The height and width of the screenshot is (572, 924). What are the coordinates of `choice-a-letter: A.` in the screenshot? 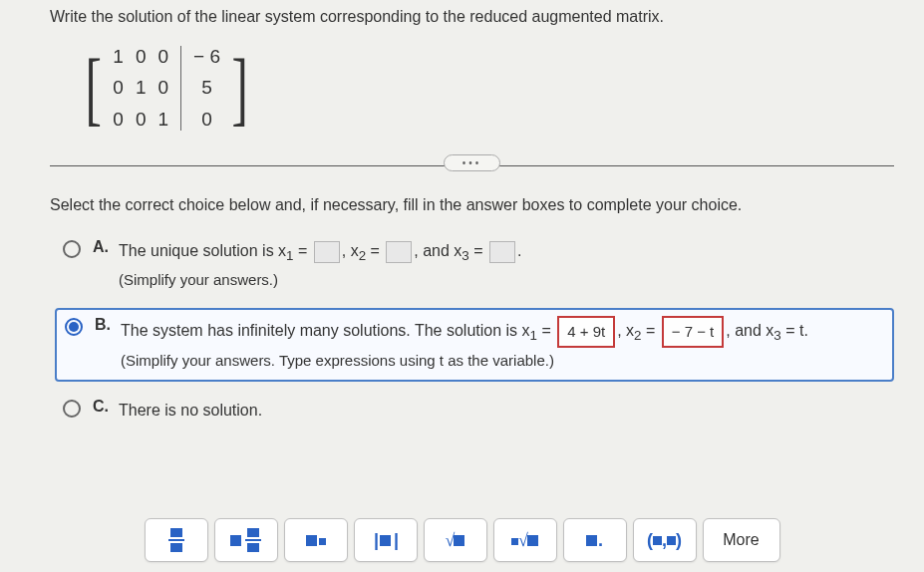 It's located at (101, 247).